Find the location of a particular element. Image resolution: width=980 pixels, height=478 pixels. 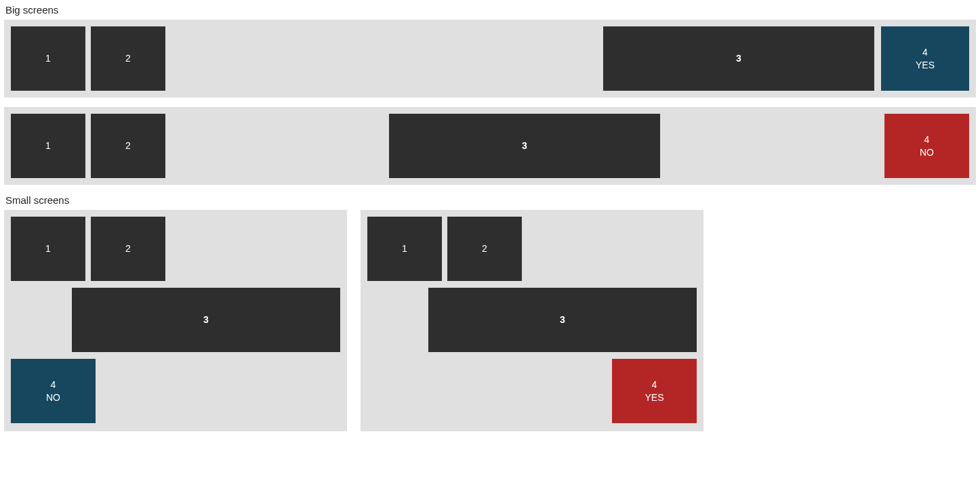

big-screens-label: Big screens is located at coordinates (491, 9).